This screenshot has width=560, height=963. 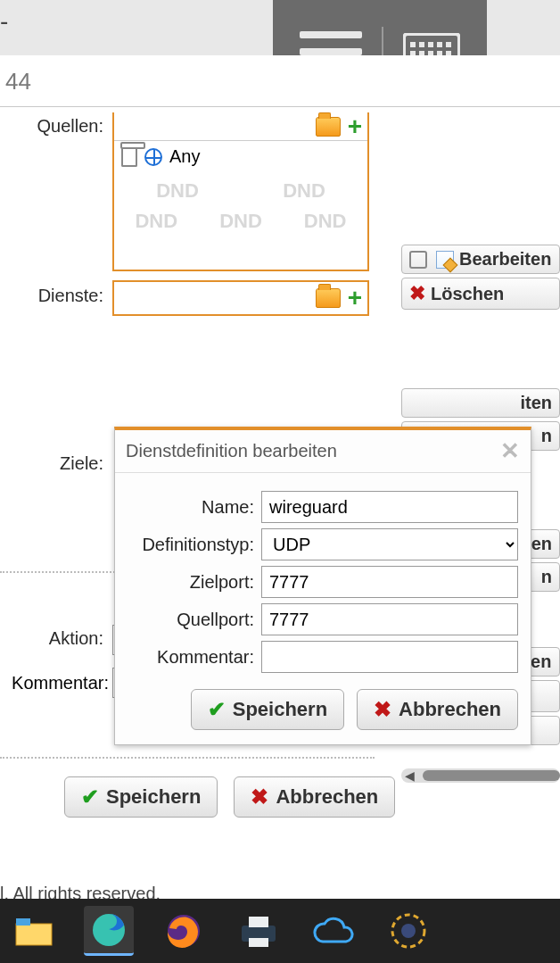 What do you see at coordinates (314, 797) in the screenshot?
I see `page-cancel-button: ✖ Abbrechen` at bounding box center [314, 797].